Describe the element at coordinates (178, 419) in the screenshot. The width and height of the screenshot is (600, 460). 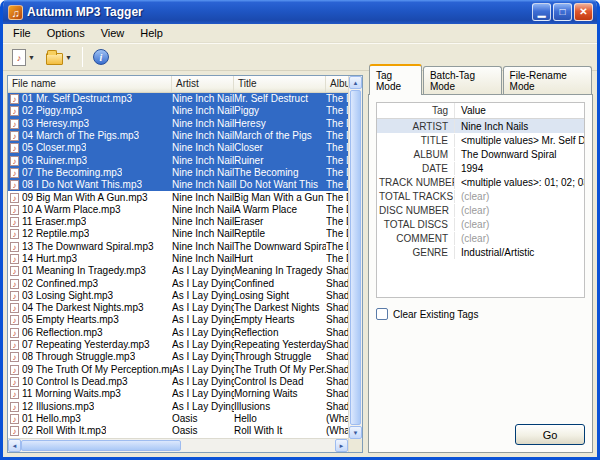
I see `file-row: ♪01 Hello.mp3OasisHello(What'` at that location.